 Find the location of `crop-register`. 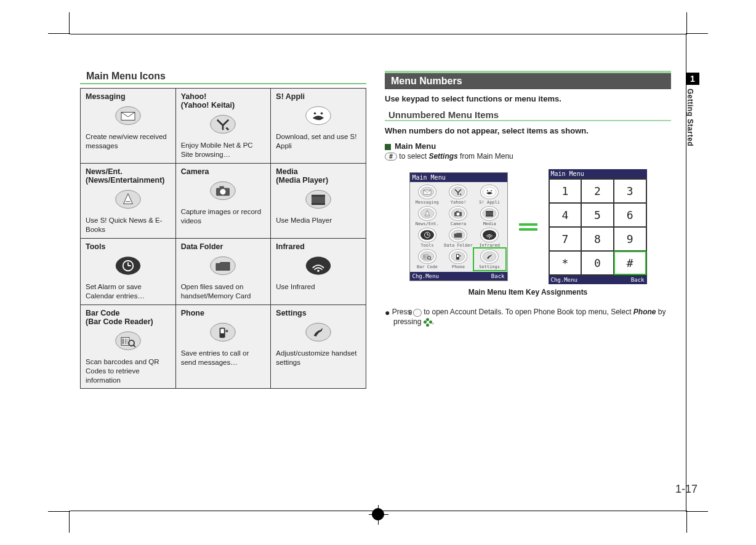

crop-register is located at coordinates (378, 514).